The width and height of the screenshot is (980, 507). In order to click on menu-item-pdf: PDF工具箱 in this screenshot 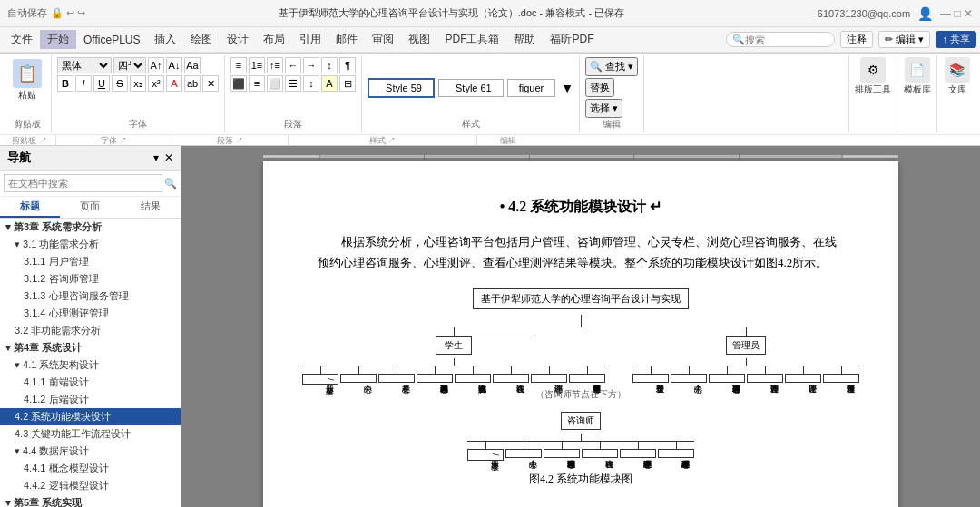, I will do `click(472, 40)`.